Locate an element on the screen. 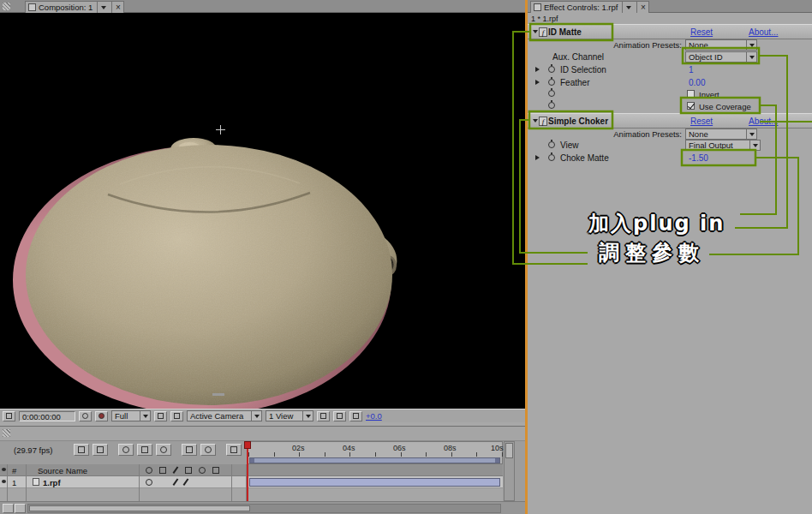  time-ruler: 02s 04s 06s 08s 10s is located at coordinates (375, 452).